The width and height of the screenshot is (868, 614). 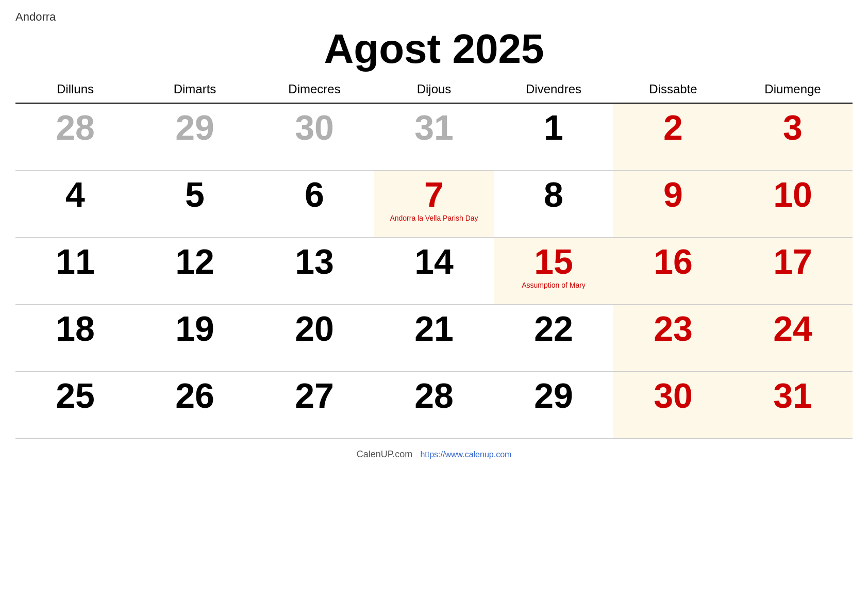 I want to click on calendar-cell: 7Andorra la Vella Parish Day, so click(x=434, y=204).